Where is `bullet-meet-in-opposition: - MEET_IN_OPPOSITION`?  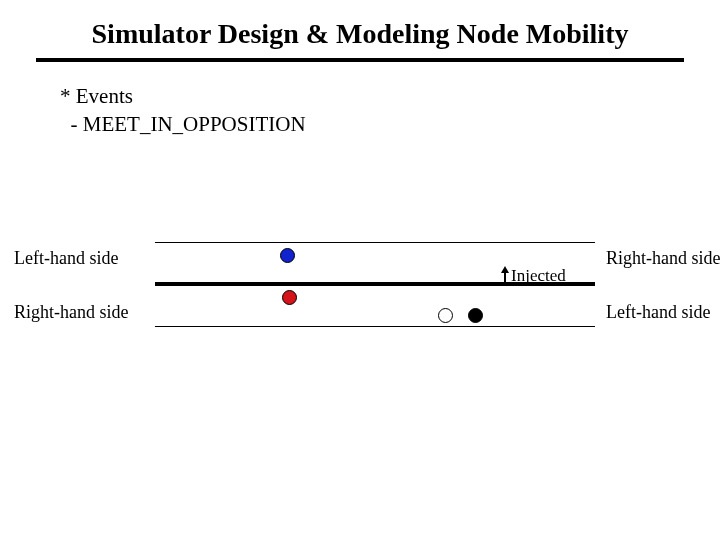 bullet-meet-in-opposition: - MEET_IN_OPPOSITION is located at coordinates (183, 124).